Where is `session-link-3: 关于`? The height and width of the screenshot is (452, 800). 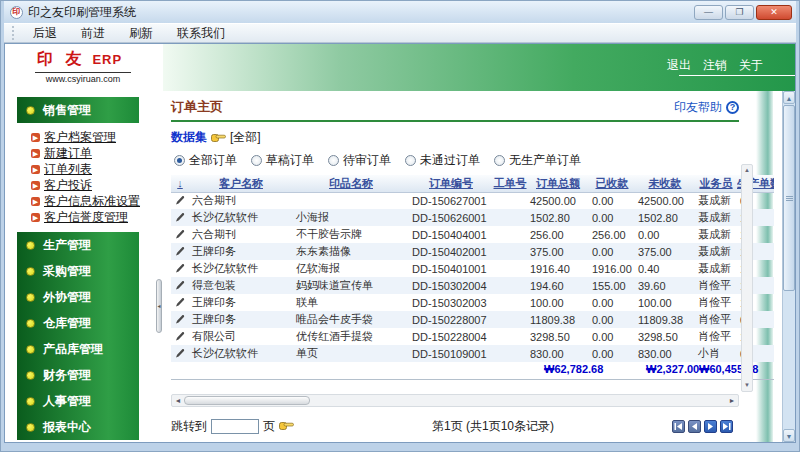 session-link-3: 关于 is located at coordinates (751, 66).